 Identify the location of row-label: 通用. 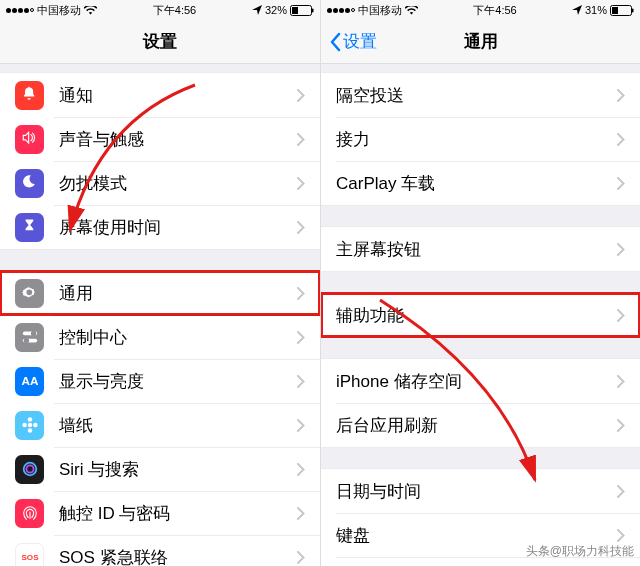
(178, 294).